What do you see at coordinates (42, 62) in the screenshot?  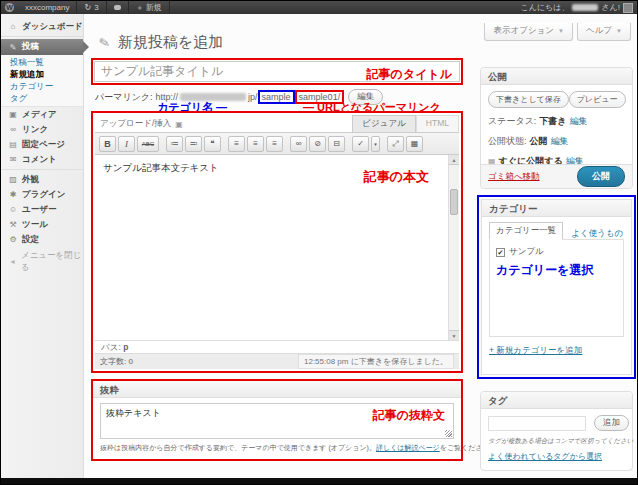 I see `sidebar-item-all-posts: 投稿一覧` at bounding box center [42, 62].